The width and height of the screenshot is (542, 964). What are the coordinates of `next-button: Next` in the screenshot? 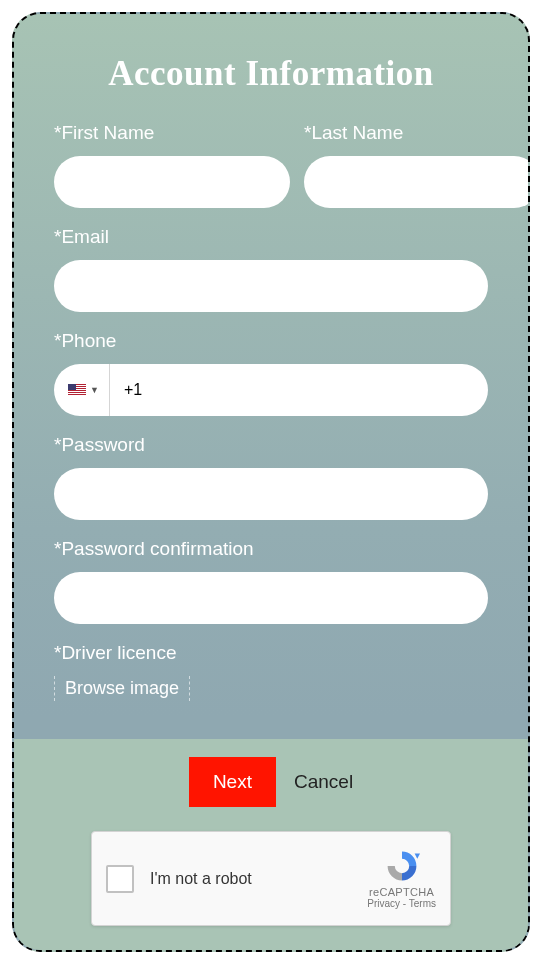 It's located at (232, 782).